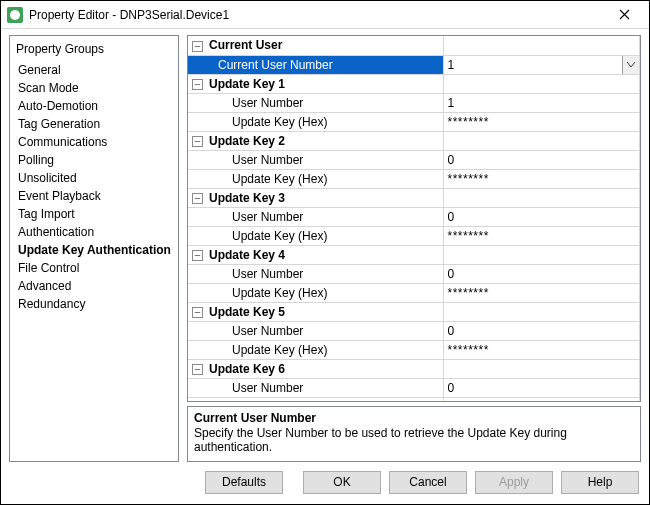 The height and width of the screenshot is (505, 650). I want to click on row-user-number-6: User Number 0, so click(414, 388).